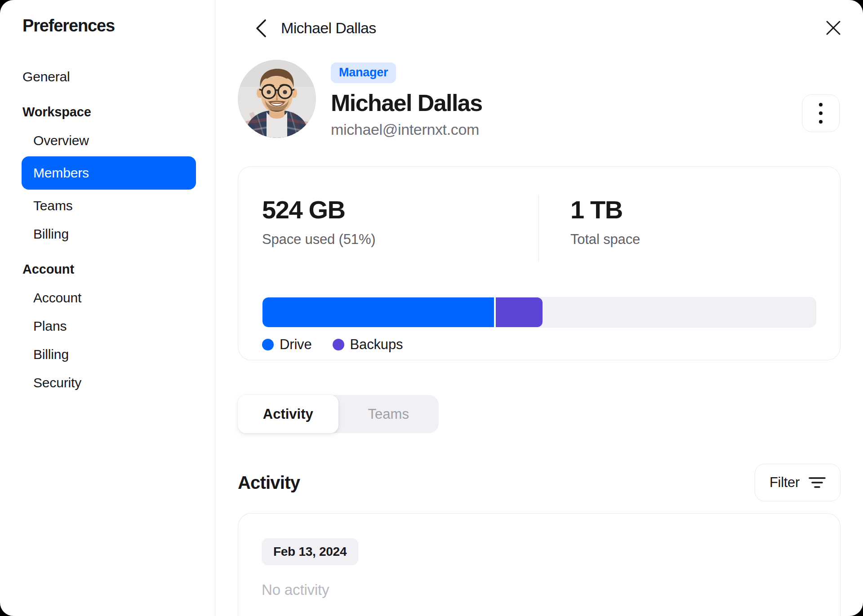 The image size is (863, 616). What do you see at coordinates (590, 228) in the screenshot?
I see `total-space-stat: 1 TB Total space` at bounding box center [590, 228].